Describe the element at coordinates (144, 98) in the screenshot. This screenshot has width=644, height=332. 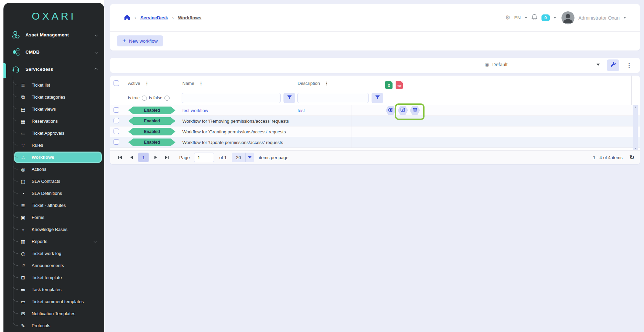
I see `is-true-radio` at that location.